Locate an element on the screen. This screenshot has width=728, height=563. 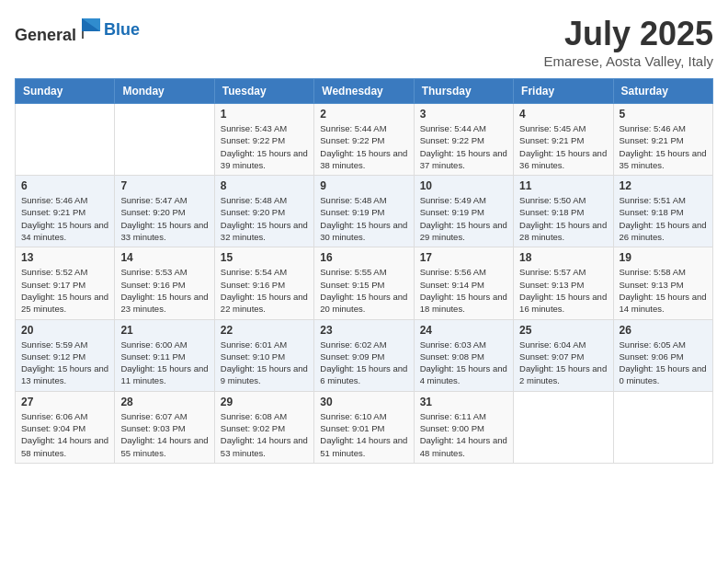
calendar-day-cell: 25Sunrise: 6:04 AMSunset: 9:07 PMDayligh… is located at coordinates (563, 355).